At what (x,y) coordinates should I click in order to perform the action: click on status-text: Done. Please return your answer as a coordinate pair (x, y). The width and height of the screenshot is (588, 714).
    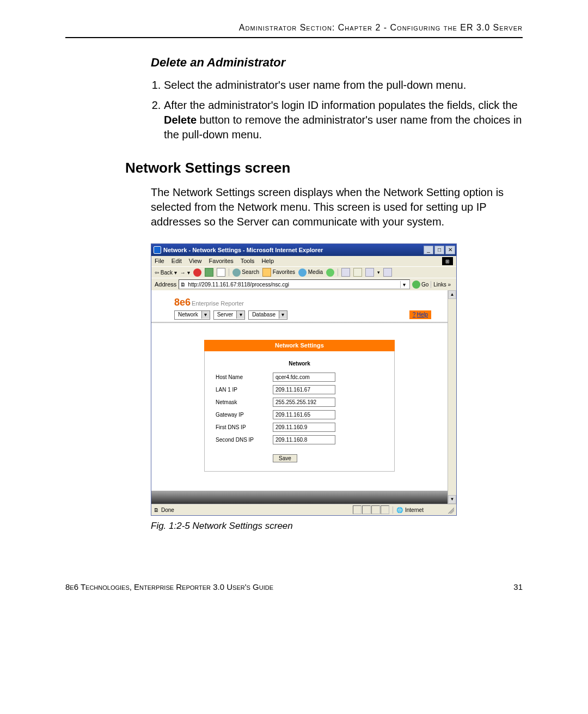
    Looking at the image, I should click on (168, 510).